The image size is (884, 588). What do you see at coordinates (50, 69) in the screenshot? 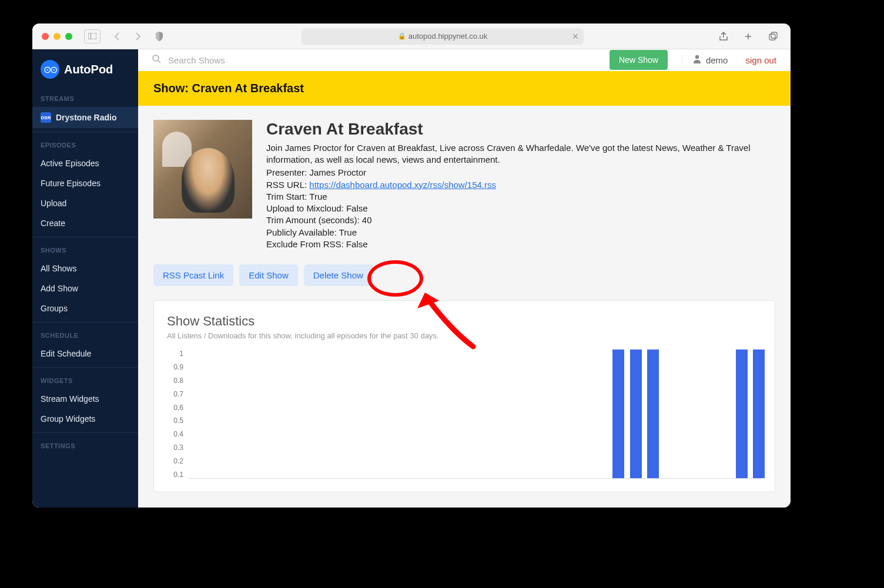
I see `logo-icon: ⊙⊙` at bounding box center [50, 69].